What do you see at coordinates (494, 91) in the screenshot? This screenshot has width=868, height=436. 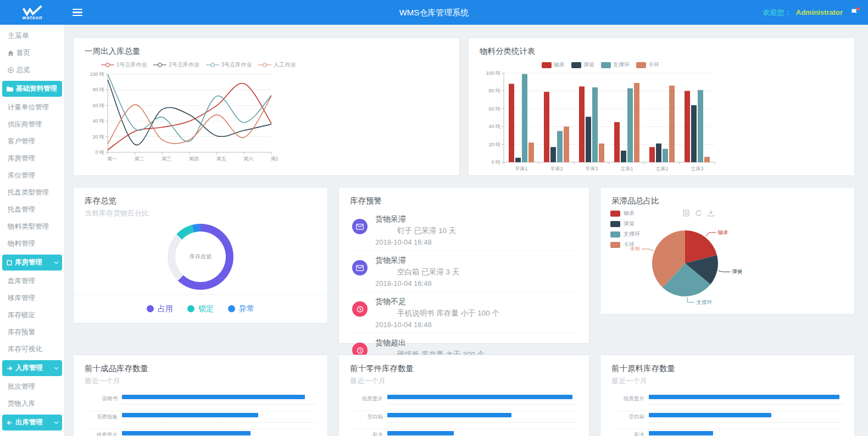 I see `svg-text: 80 吨` at bounding box center [494, 91].